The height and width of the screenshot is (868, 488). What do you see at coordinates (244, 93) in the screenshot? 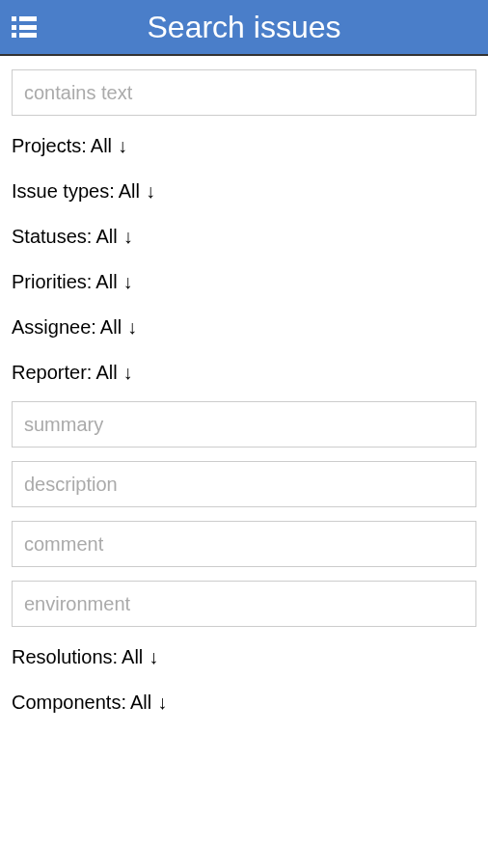
I see `contains-text-input` at bounding box center [244, 93].